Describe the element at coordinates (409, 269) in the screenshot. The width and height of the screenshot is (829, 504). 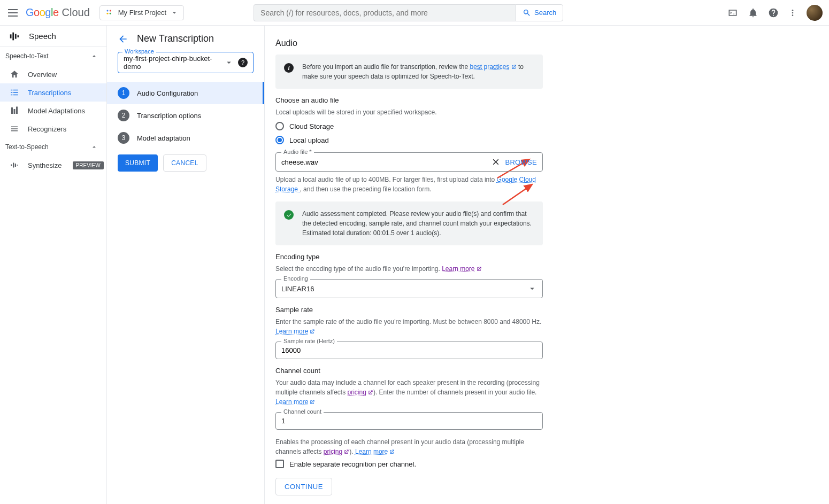
I see `encoding-help: Select the encoding type of the audio fi…` at that location.